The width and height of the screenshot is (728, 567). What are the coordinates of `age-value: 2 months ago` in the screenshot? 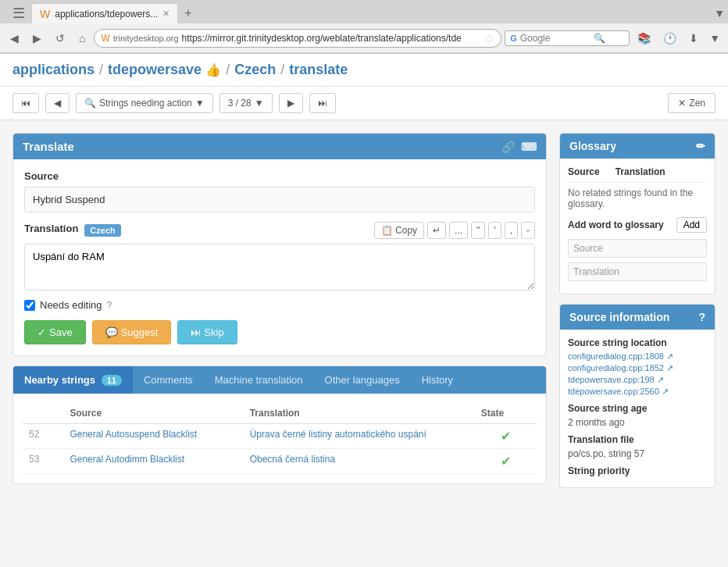 It's located at (637, 423).